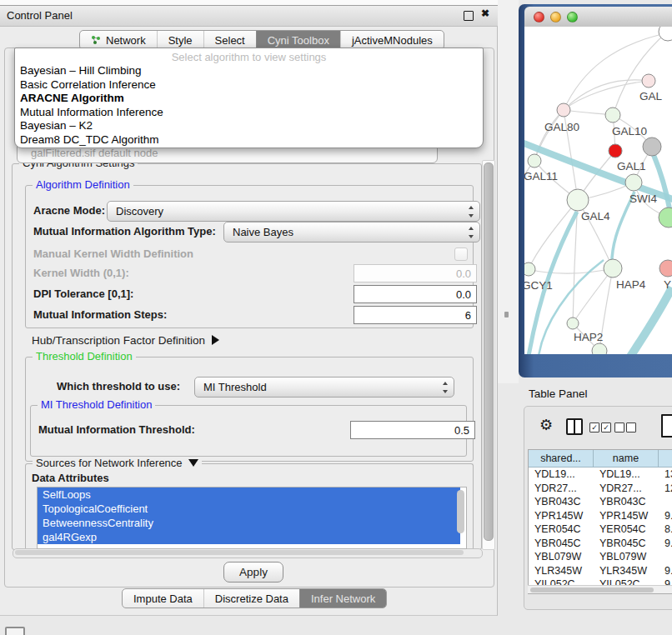 Image resolution: width=672 pixels, height=635 pixels. What do you see at coordinates (248, 98) in the screenshot?
I see `algorithm-dropdown-popup: Select algorithm to view settings Bayesi…` at bounding box center [248, 98].